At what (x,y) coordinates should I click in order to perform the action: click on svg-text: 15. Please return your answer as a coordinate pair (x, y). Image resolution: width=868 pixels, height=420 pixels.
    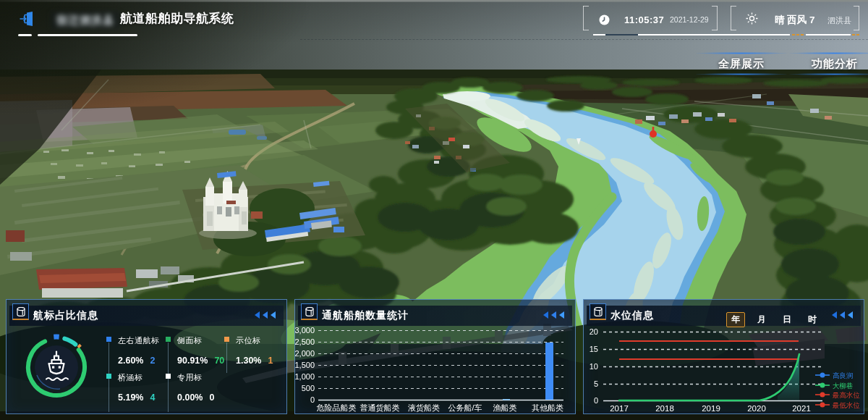
    Looking at the image, I should click on (594, 349).